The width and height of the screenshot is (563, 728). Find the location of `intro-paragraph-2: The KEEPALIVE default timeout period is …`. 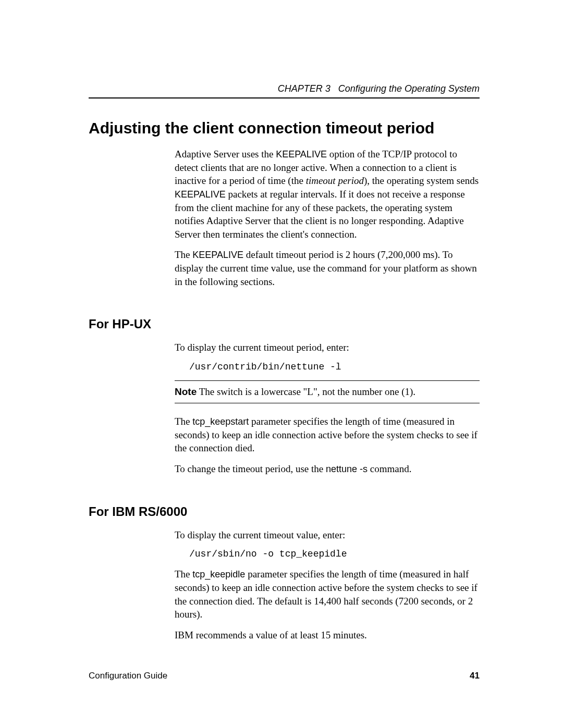

intro-paragraph-2: The KEEPALIVE default timeout period is … is located at coordinates (327, 268).